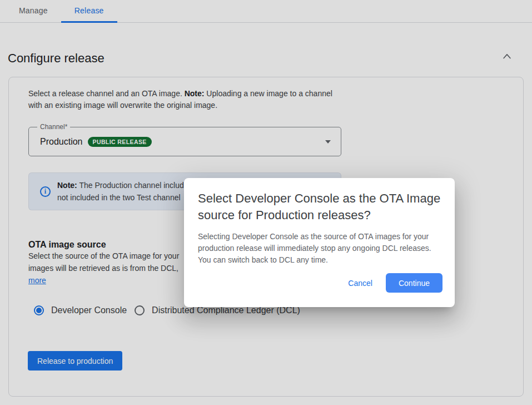  I want to click on dialog-title: Select Developer Console as the OTA Imag…, so click(321, 207).